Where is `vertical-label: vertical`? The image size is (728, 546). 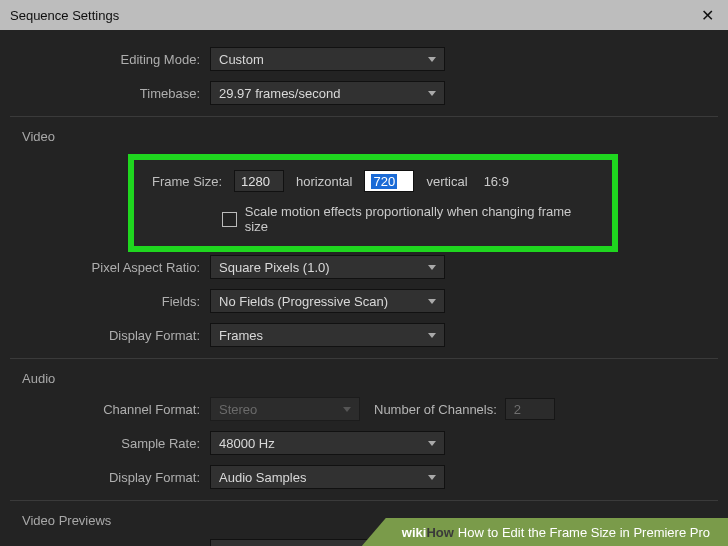
vertical-label: vertical is located at coordinates (446, 182).